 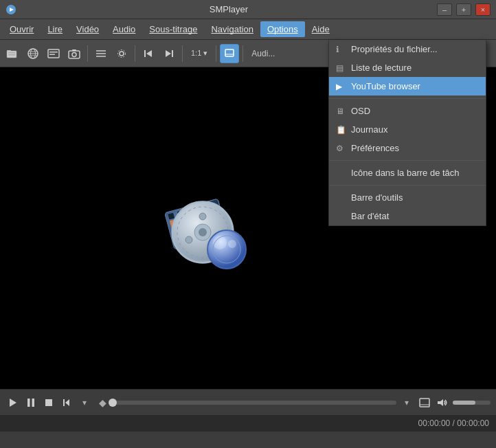 What do you see at coordinates (407, 87) in the screenshot?
I see `menu-youtube: ▶ YouTube browser` at bounding box center [407, 87].